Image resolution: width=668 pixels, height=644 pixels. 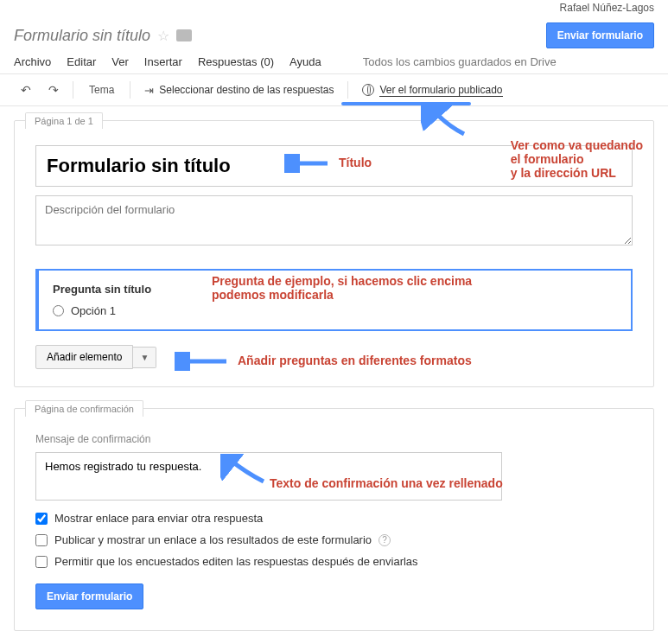 What do you see at coordinates (163, 36) in the screenshot?
I see `star-icon: ☆` at bounding box center [163, 36].